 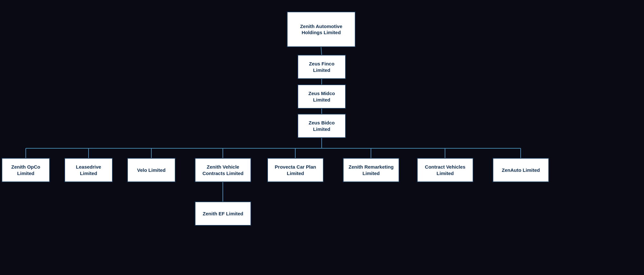 What do you see at coordinates (521, 170) in the screenshot?
I see `node-zenauto: ZenAuto Limited` at bounding box center [521, 170].